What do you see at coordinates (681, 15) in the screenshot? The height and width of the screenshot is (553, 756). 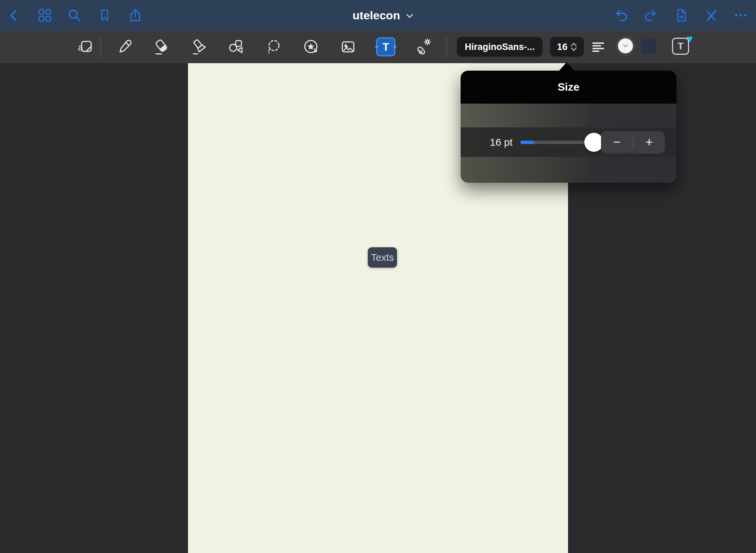 I see `add-page-icon` at bounding box center [681, 15].